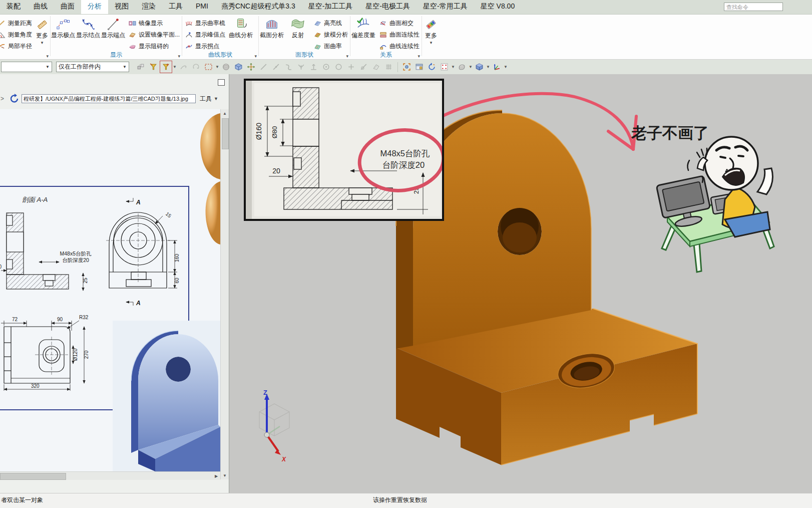  I want to click on reflection-button: 反射, so click(298, 27).